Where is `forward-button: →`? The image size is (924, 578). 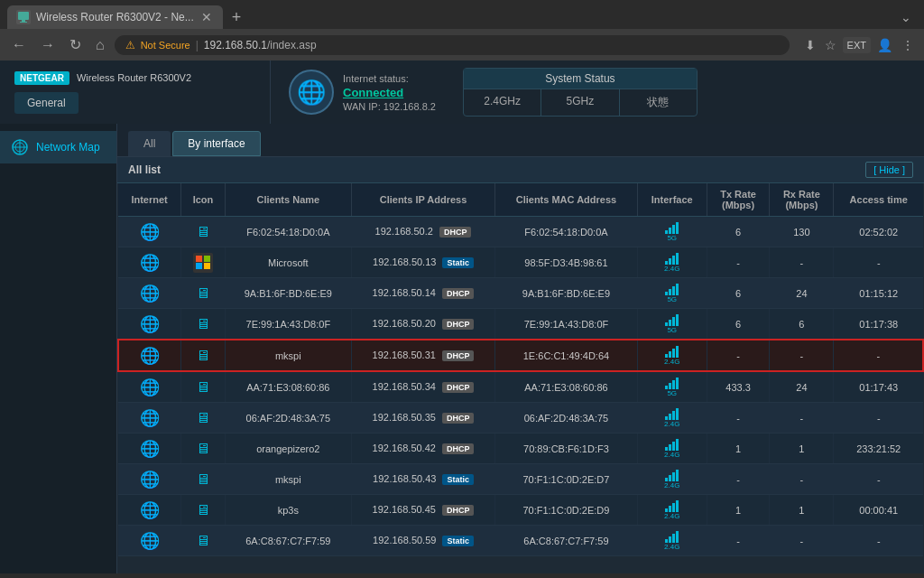
forward-button: → is located at coordinates (48, 45).